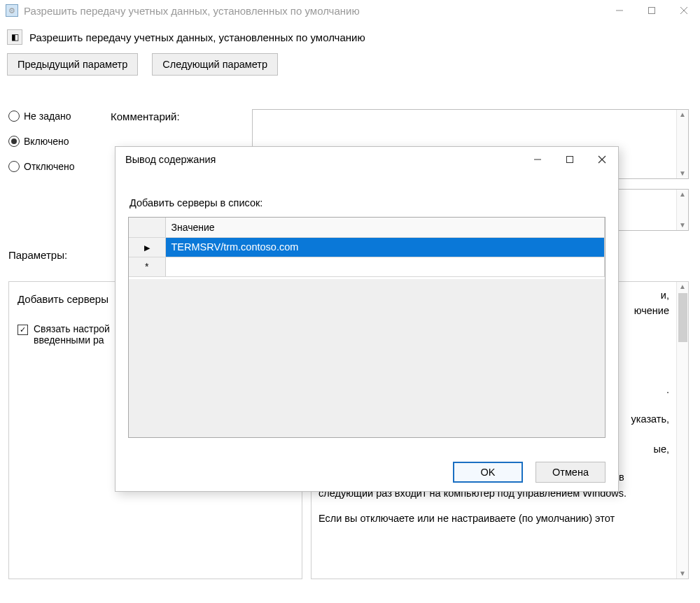  What do you see at coordinates (367, 267) in the screenshot?
I see `grid-row-new: *` at bounding box center [367, 267].